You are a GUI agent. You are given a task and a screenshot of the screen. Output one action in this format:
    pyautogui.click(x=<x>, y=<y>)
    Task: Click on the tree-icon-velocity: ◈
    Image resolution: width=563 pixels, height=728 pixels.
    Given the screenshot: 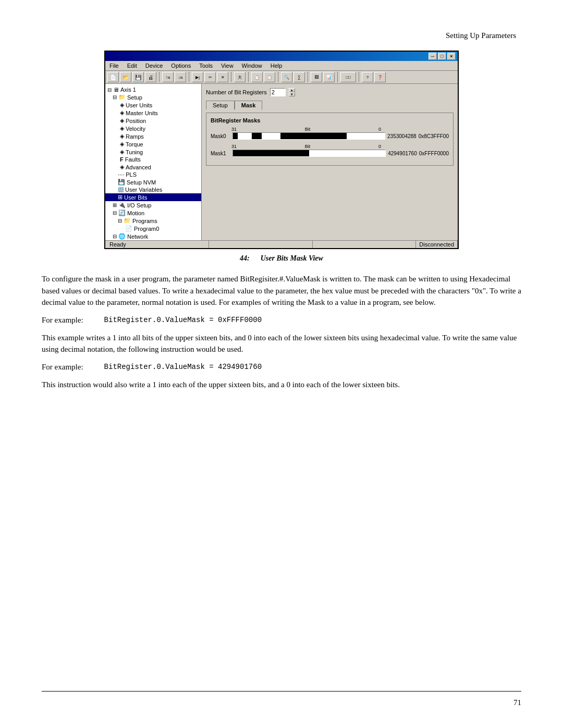 What is the action you would take?
    pyautogui.click(x=122, y=128)
    